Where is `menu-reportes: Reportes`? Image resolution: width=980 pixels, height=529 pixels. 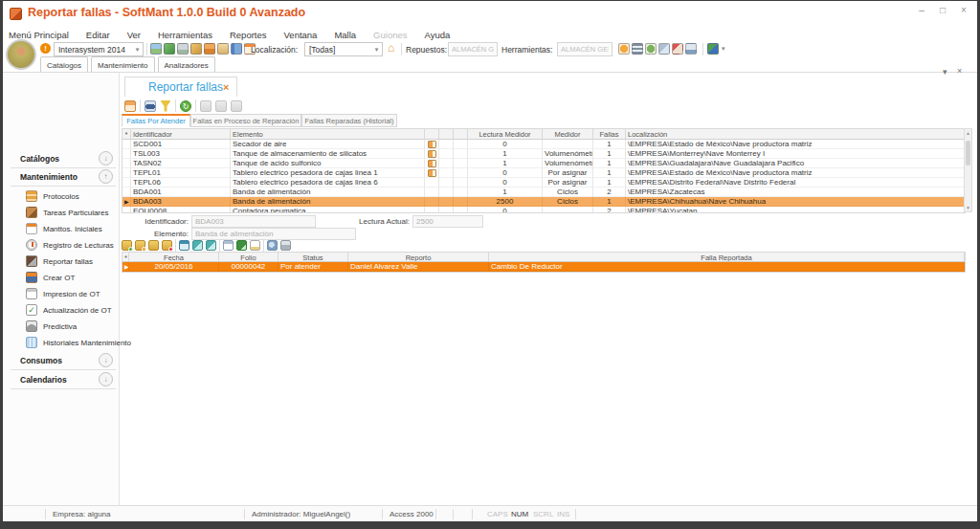
menu-reportes: Reportes is located at coordinates (249, 34).